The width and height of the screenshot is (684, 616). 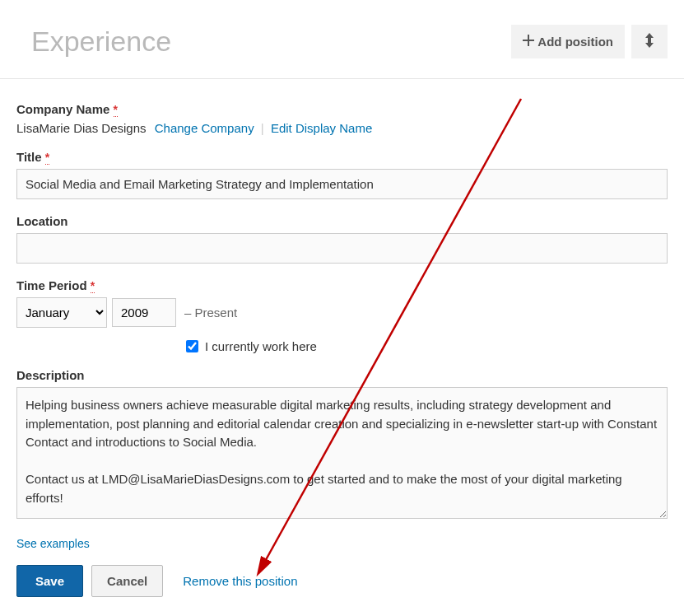 What do you see at coordinates (81, 128) in the screenshot?
I see `company-name-value: LisaMarie Dias Designs` at bounding box center [81, 128].